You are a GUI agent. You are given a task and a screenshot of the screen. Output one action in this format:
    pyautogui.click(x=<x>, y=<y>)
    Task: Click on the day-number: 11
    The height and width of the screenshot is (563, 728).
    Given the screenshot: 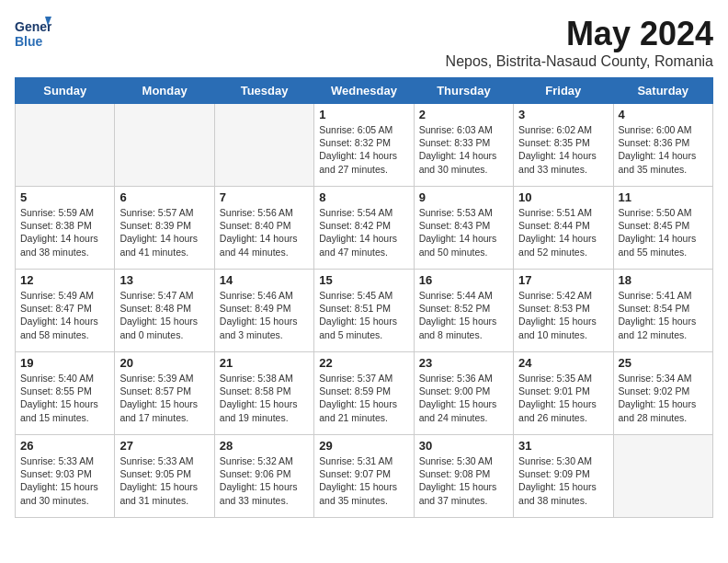 What is the action you would take?
    pyautogui.click(x=664, y=197)
    